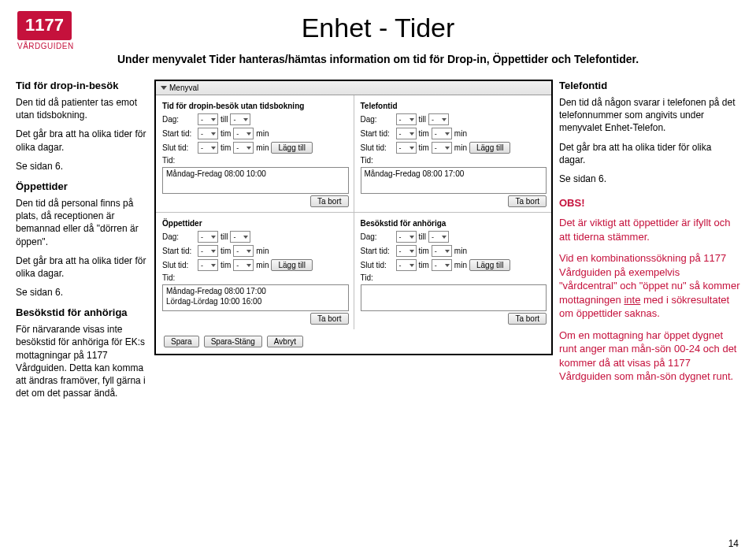 This screenshot has width=756, height=557. Describe the element at coordinates (454, 106) in the screenshot. I see `panel-telefon-title: Telefontid` at that location.